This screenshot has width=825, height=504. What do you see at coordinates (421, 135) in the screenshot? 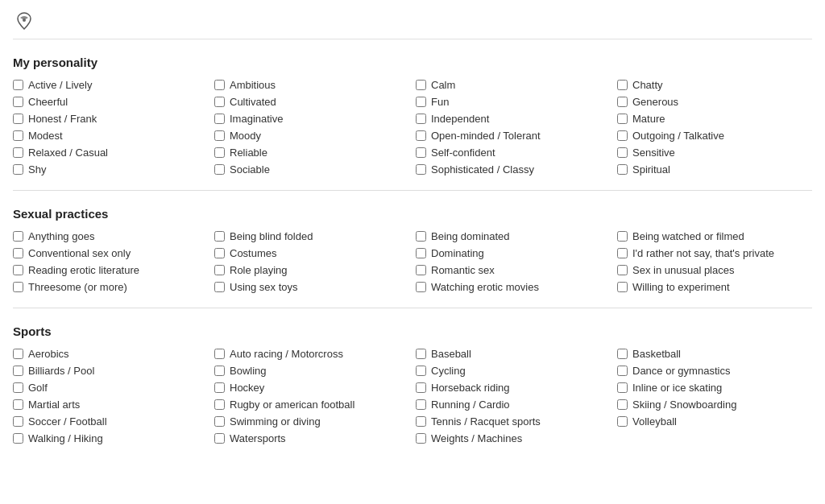
I see `checkbox-open-minded---tolerant` at bounding box center [421, 135].